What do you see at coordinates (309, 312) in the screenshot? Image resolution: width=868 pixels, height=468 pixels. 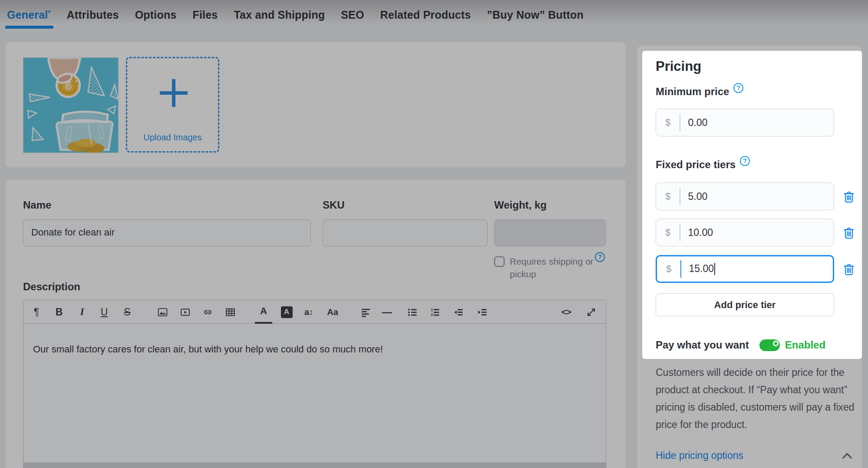 I see `font-size-button: a↕` at bounding box center [309, 312].